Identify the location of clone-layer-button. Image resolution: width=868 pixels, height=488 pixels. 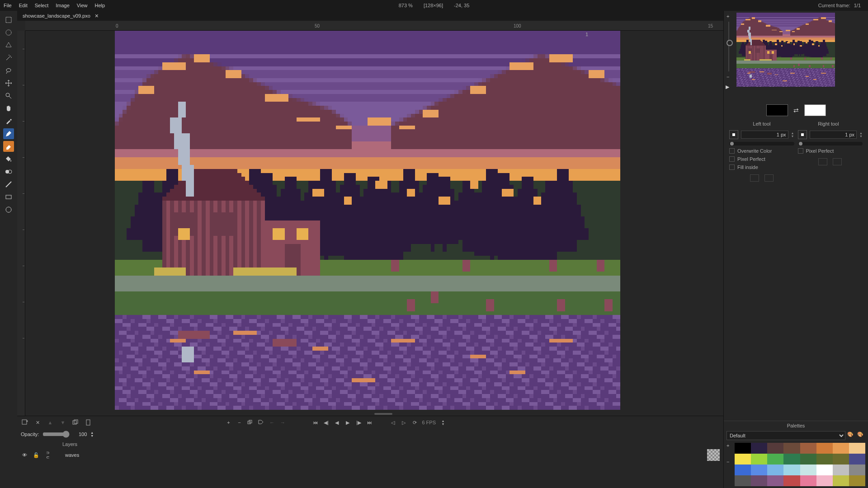
(75, 422).